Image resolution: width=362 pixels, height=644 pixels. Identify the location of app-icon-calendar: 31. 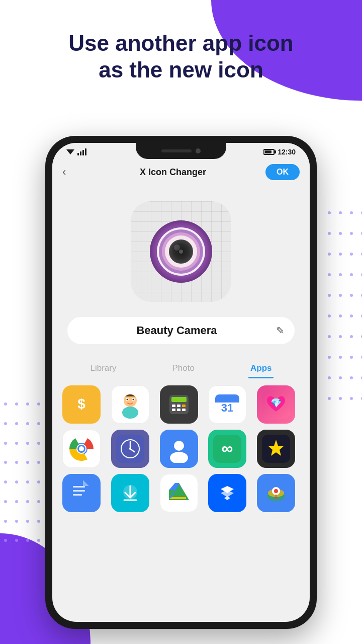
(227, 405).